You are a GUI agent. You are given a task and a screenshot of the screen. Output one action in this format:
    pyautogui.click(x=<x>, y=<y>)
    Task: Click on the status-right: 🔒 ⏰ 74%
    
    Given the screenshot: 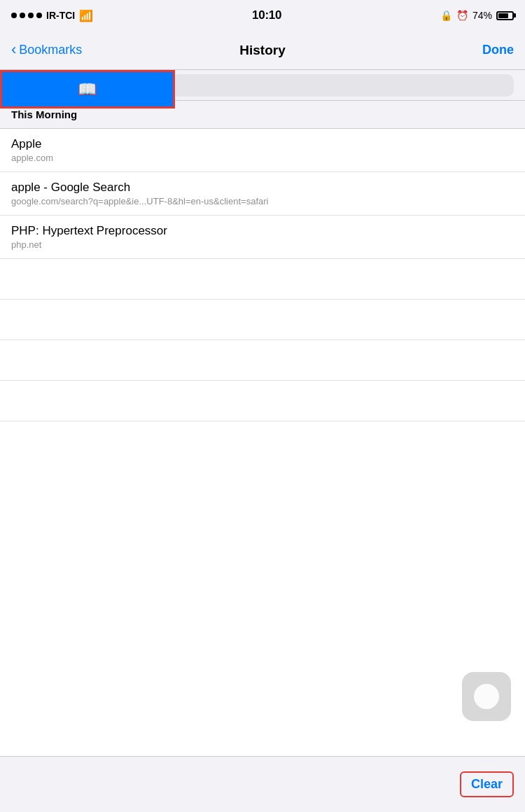 What is the action you would take?
    pyautogui.click(x=477, y=15)
    